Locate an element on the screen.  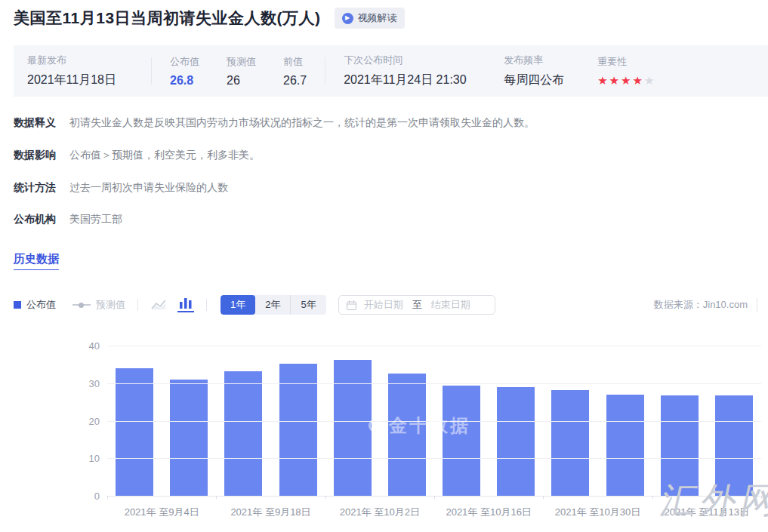
calendar-icon is located at coordinates (352, 305).